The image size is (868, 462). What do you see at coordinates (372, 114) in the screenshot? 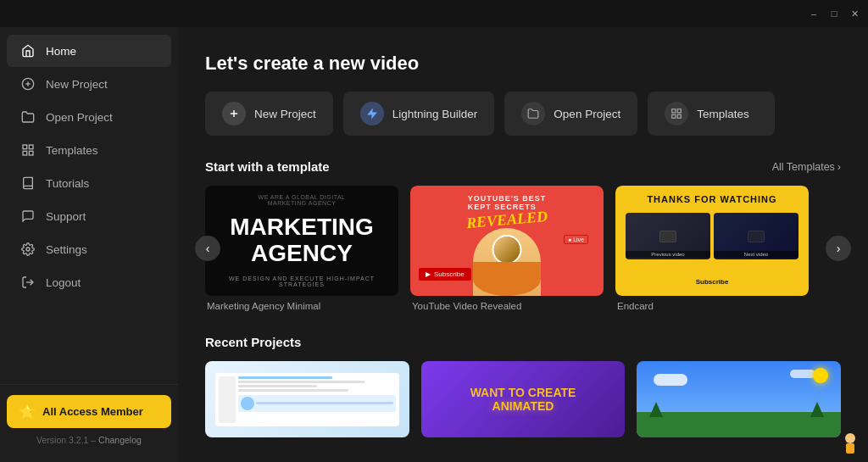
I see `lightning-btn-icon` at bounding box center [372, 114].